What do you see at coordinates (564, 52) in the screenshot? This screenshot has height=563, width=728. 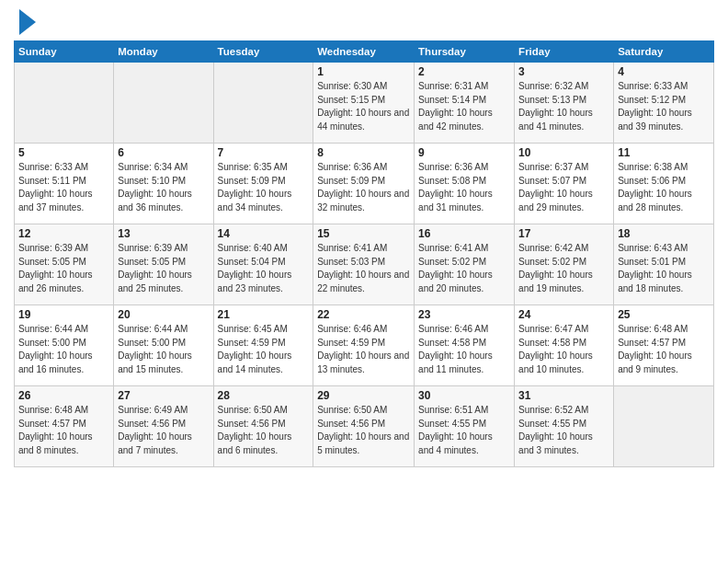 I see `day-header-friday: Friday` at bounding box center [564, 52].